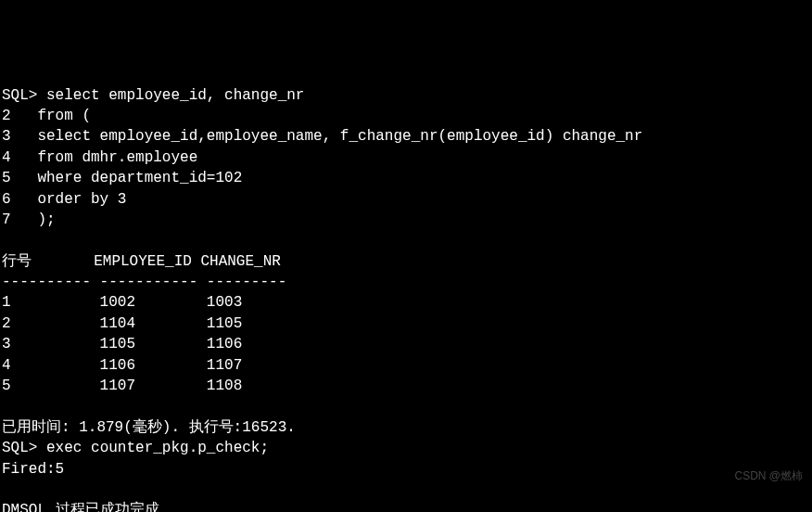 Image resolution: width=812 pixels, height=512 pixels. I want to click on query-line-7: 7 );, so click(29, 220).